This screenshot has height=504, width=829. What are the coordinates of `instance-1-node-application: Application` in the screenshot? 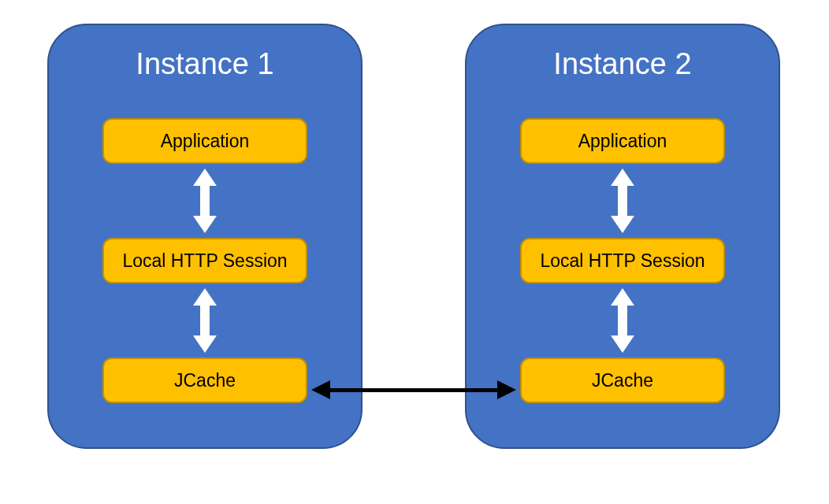 It's located at (205, 141).